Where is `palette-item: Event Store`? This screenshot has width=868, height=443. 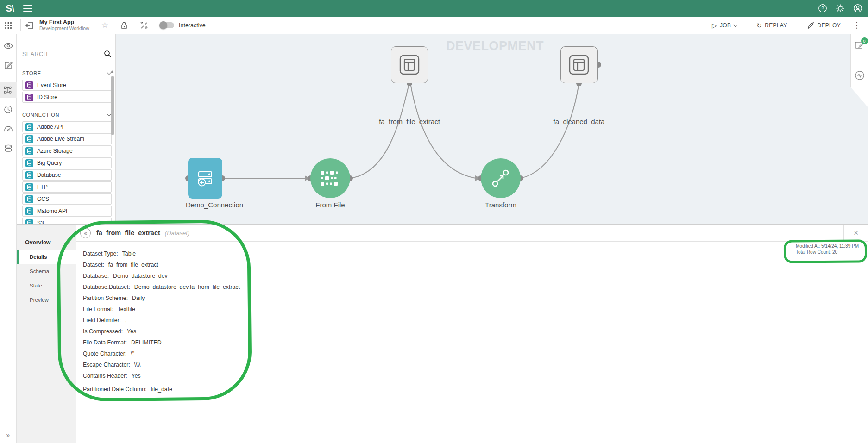 palette-item: Event Store is located at coordinates (67, 85).